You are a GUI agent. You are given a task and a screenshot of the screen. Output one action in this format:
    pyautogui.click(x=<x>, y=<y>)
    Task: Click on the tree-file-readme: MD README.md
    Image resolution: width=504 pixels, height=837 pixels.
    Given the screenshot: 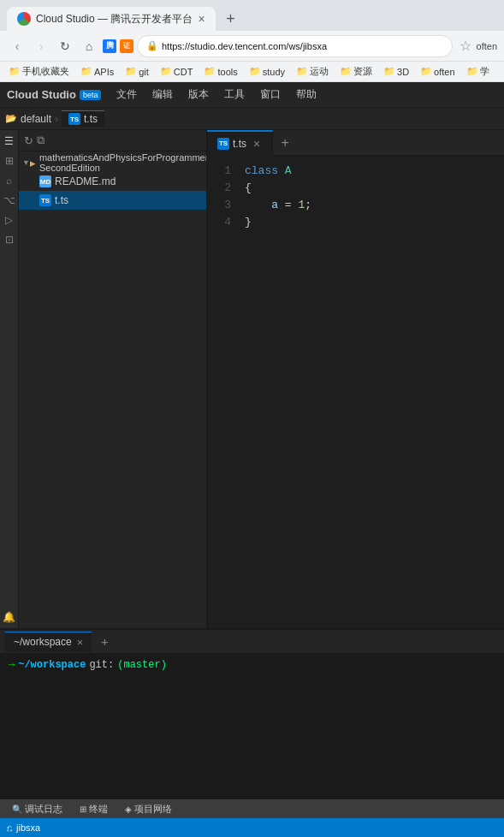 What is the action you would take?
    pyautogui.click(x=113, y=181)
    